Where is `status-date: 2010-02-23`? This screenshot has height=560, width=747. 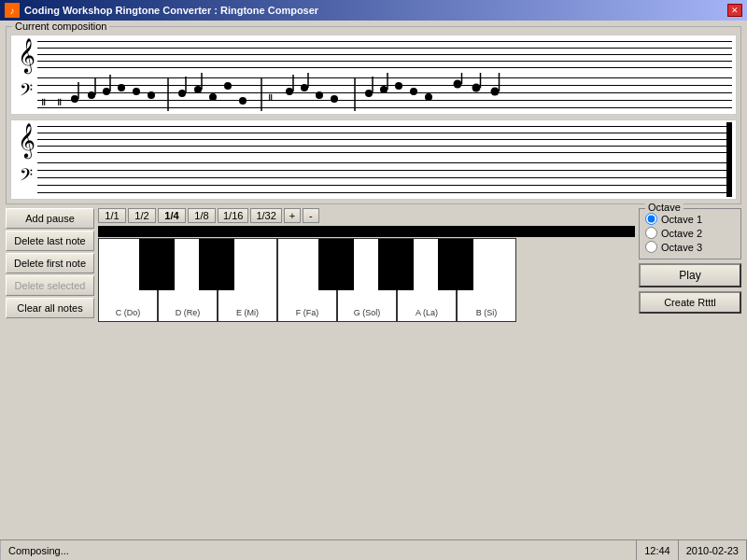
status-date: 2010-02-23 is located at coordinates (713, 551).